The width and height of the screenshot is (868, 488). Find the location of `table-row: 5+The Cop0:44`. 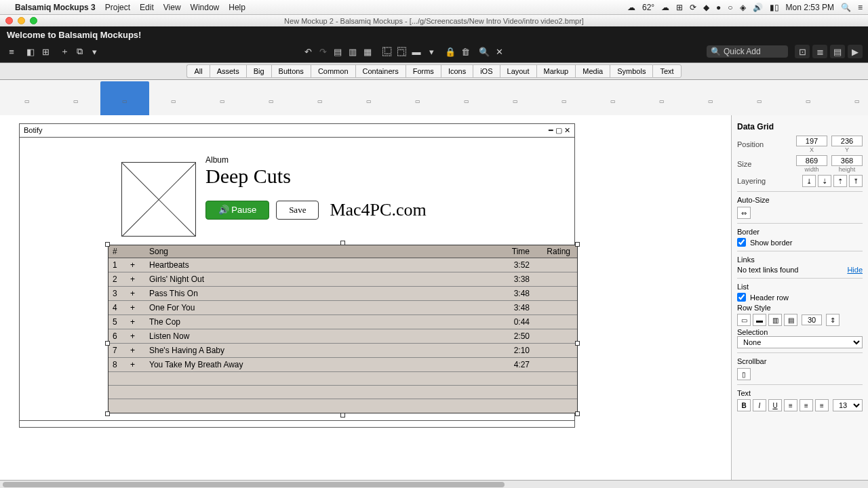

table-row: 5+The Cop0:44 is located at coordinates (343, 323).